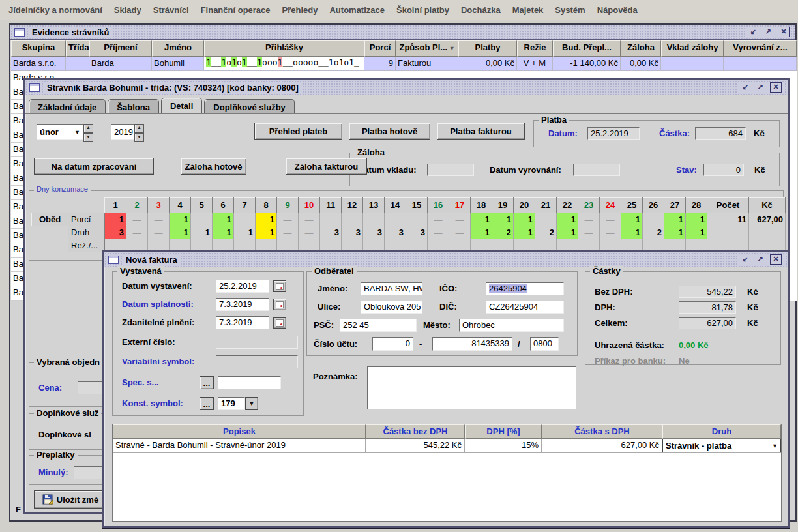 The image size is (798, 532). Describe the element at coordinates (123, 132) in the screenshot. I see `year-input: 2019` at that location.